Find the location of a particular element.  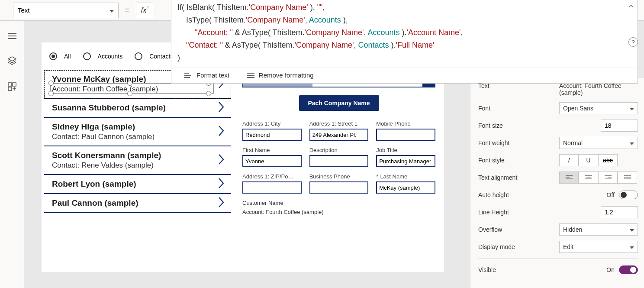

prop-font-size-label: Font size is located at coordinates (491, 126).